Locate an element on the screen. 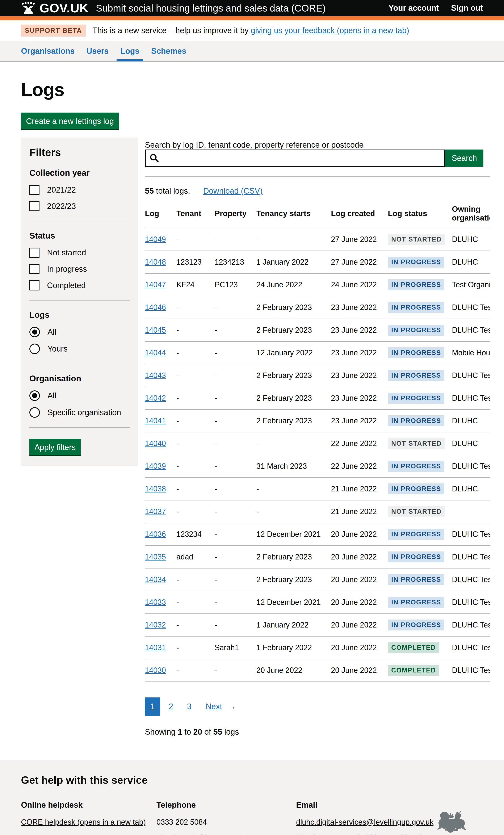 This screenshot has height=835, width=504. col-header-tenancy-starts: Tenancy starts is located at coordinates (294, 216).